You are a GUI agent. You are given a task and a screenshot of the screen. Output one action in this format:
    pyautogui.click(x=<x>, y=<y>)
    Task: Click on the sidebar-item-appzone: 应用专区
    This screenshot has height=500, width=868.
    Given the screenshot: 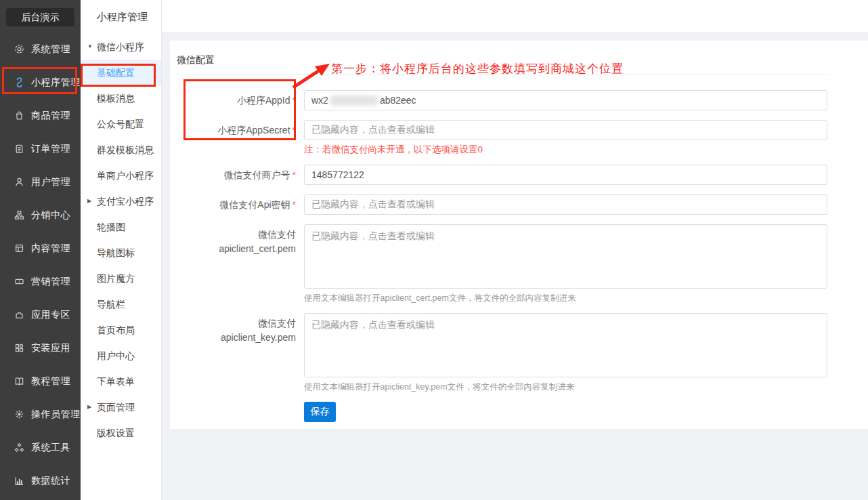 What is the action you would take?
    pyautogui.click(x=41, y=314)
    